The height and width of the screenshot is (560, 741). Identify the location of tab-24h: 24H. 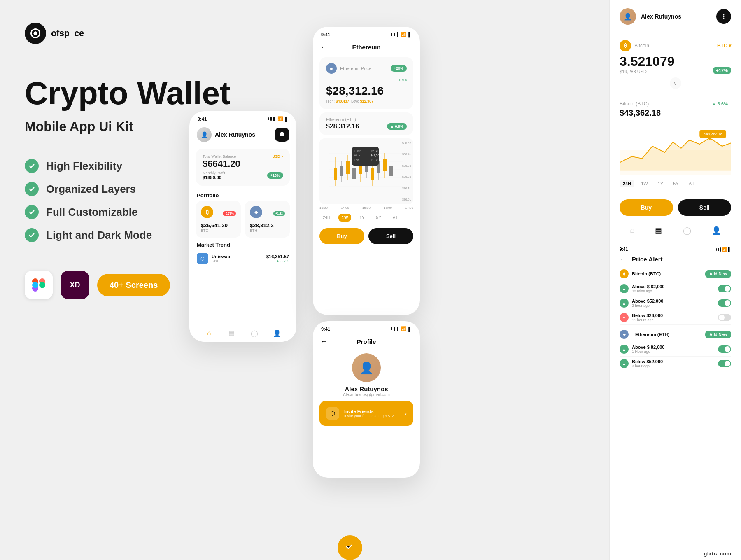
(326, 217).